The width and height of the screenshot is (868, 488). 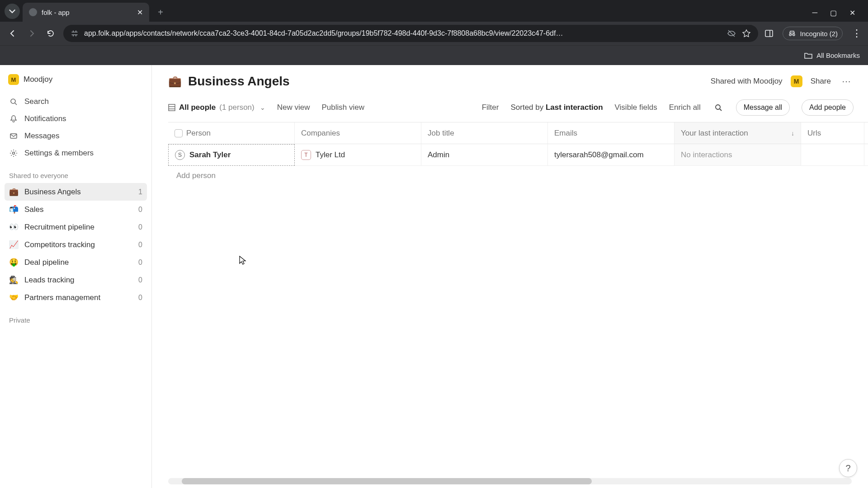 What do you see at coordinates (76, 322) in the screenshot?
I see `sidebar-section-private: Private` at bounding box center [76, 322].